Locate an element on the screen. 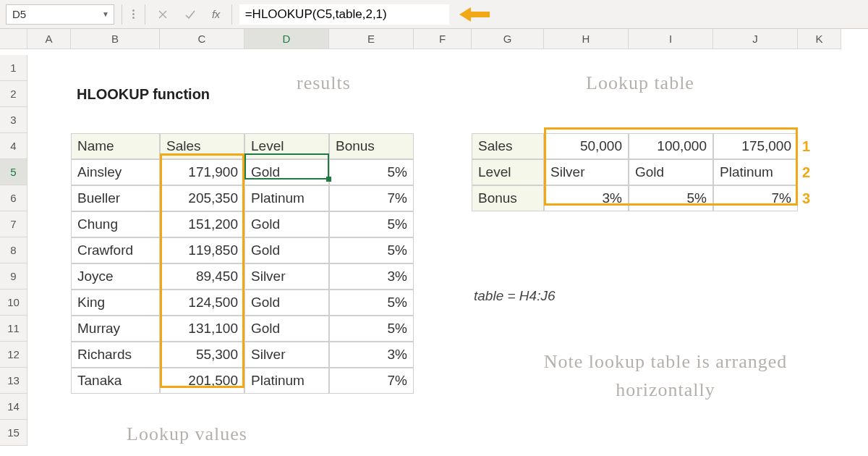 The width and height of the screenshot is (868, 456). lookup-row-bonus: Bonus is located at coordinates (508, 198).